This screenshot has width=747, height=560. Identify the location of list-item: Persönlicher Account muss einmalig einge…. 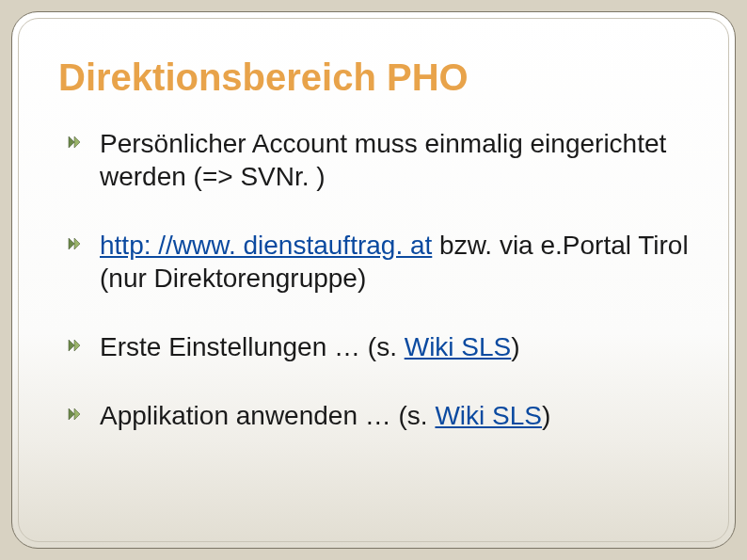
(374, 160).